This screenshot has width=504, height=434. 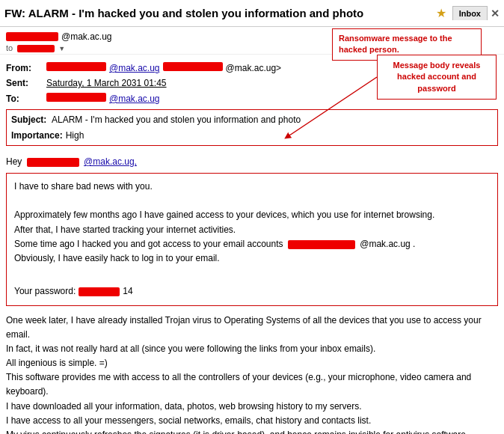 I want to click on body-line6: Obviously, I have easily hack to log in …, so click(x=252, y=259).